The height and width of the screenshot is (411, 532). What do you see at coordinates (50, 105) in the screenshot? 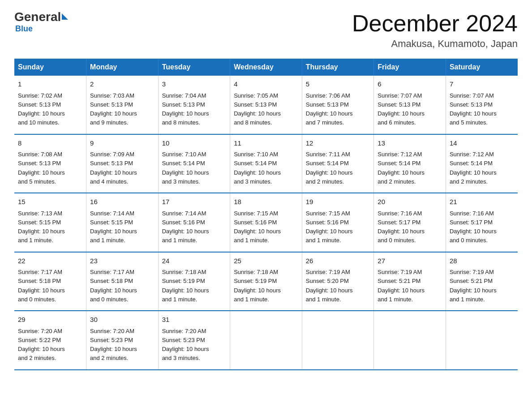
I see `day-cell: 1 Sunrise: 7:02 AMSunset: 5:13 PMDayligh…` at bounding box center [50, 105].